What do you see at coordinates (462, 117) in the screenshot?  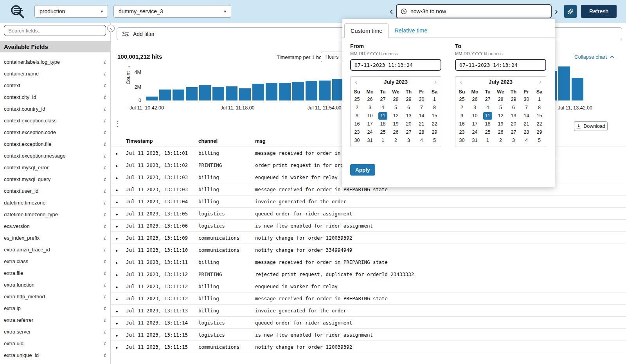 I see `calendar-day: 9` at bounding box center [462, 117].